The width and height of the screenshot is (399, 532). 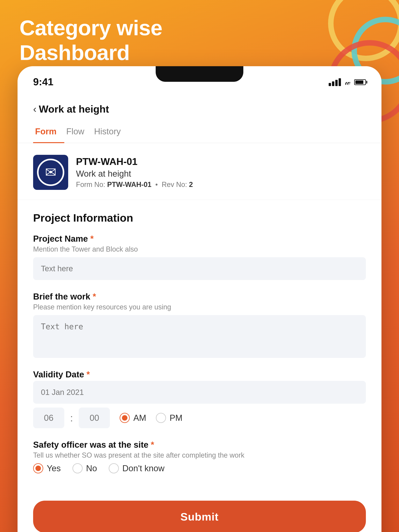 What do you see at coordinates (200, 74) in the screenshot?
I see `notch` at bounding box center [200, 74].